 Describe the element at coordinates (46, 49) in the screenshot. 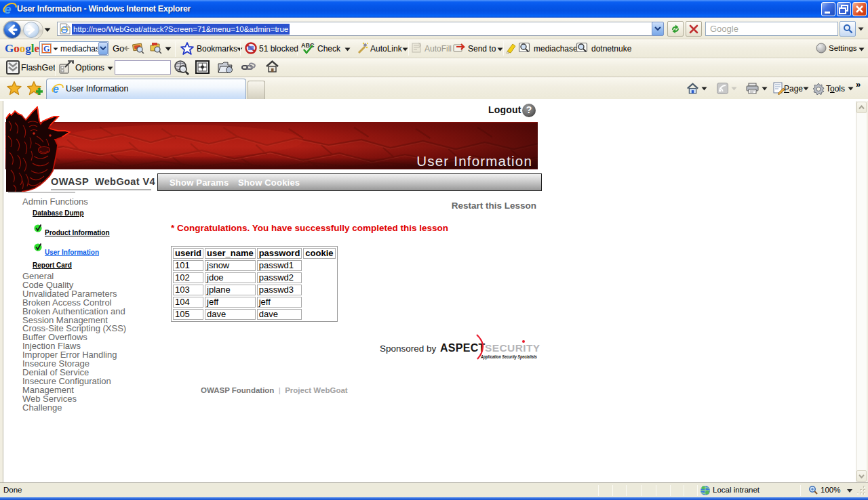

I see `svg-text: G` at that location.